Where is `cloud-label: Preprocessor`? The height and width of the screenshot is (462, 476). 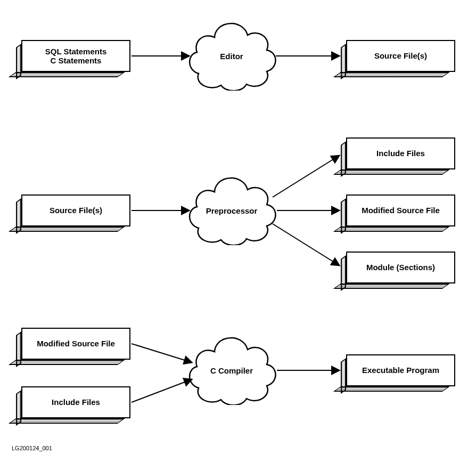 cloud-label: Preprocessor is located at coordinates (232, 211).